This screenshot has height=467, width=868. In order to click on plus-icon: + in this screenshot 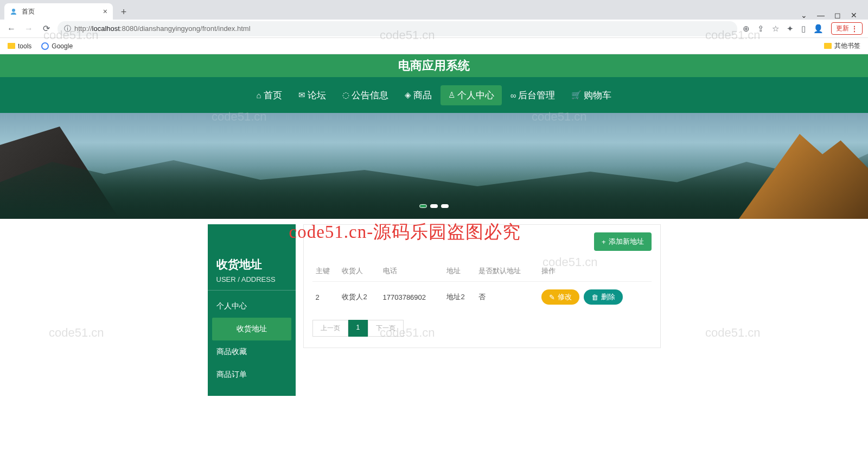, I will do `click(604, 242)`.